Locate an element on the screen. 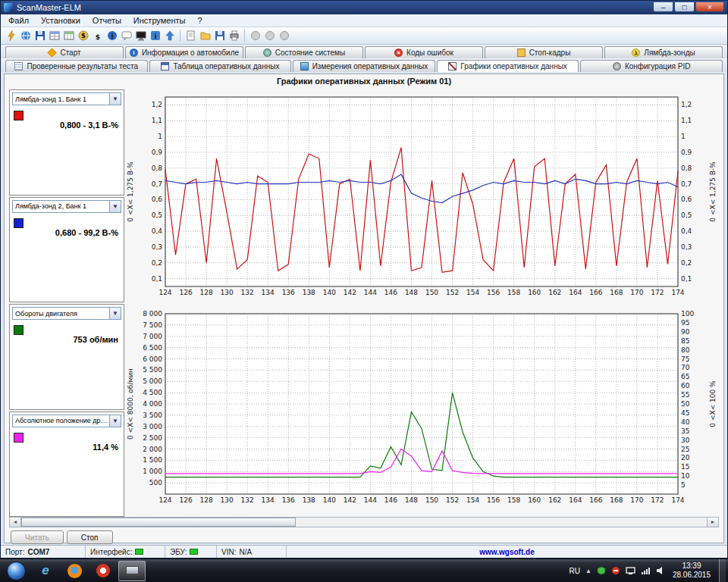  pid-dropdown-1: Лямбда-зонд 1, Банк 1 ▼ is located at coordinates (67, 99).